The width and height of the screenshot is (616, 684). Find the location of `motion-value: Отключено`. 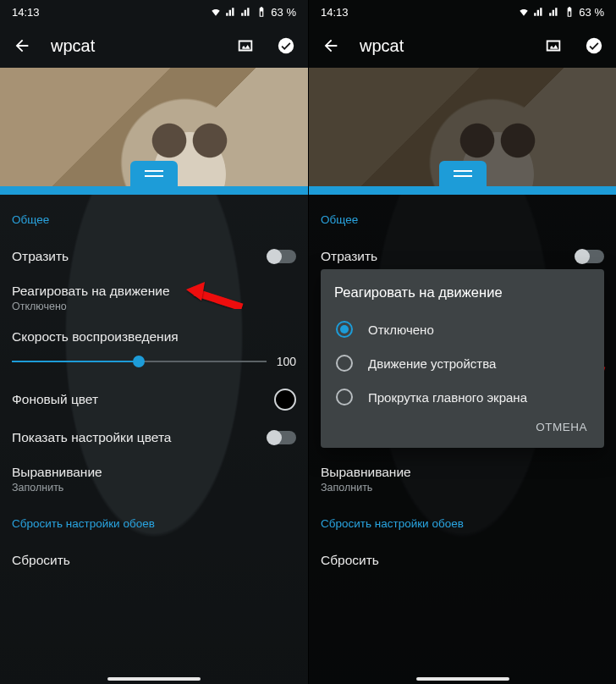

motion-value: Отключено is located at coordinates (154, 306).